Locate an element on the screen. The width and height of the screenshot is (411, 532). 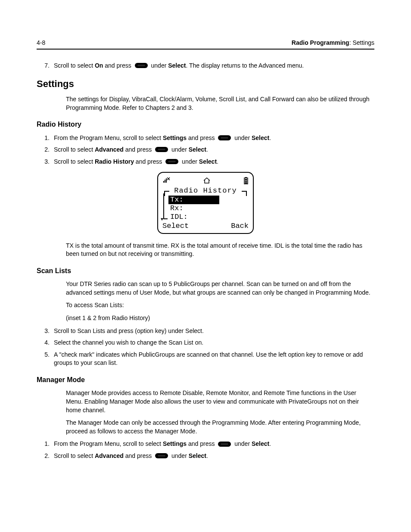
scroll-down-icon: ▼ is located at coordinates (162, 220).